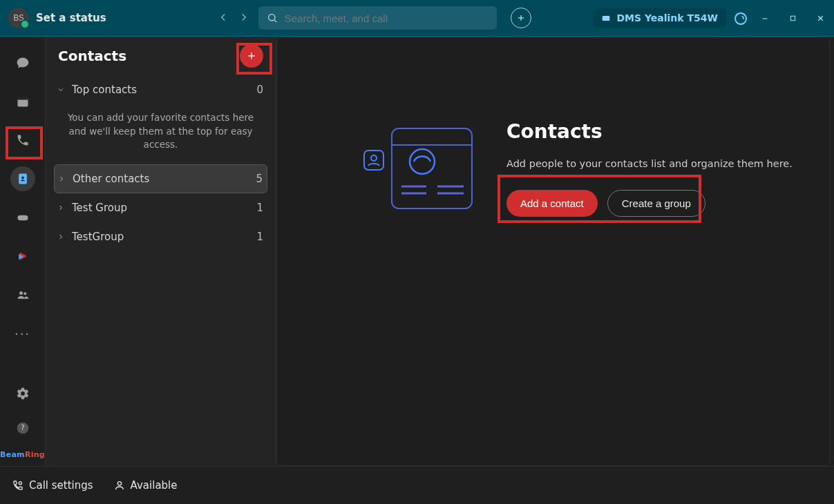  What do you see at coordinates (19, 18) in the screenshot?
I see `avatar: BS` at bounding box center [19, 18].